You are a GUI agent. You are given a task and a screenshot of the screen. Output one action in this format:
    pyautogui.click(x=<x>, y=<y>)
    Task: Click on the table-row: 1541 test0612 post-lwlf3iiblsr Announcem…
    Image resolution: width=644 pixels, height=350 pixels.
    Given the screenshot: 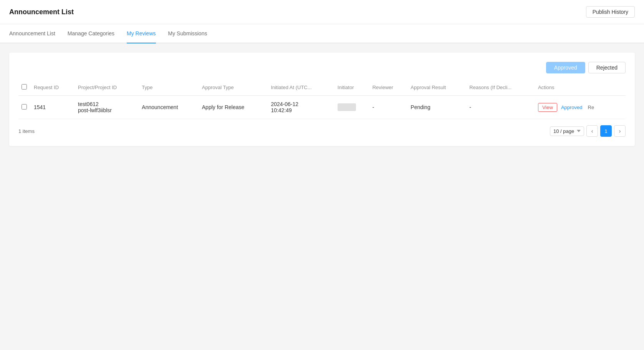 What is the action you would take?
    pyautogui.click(x=322, y=108)
    